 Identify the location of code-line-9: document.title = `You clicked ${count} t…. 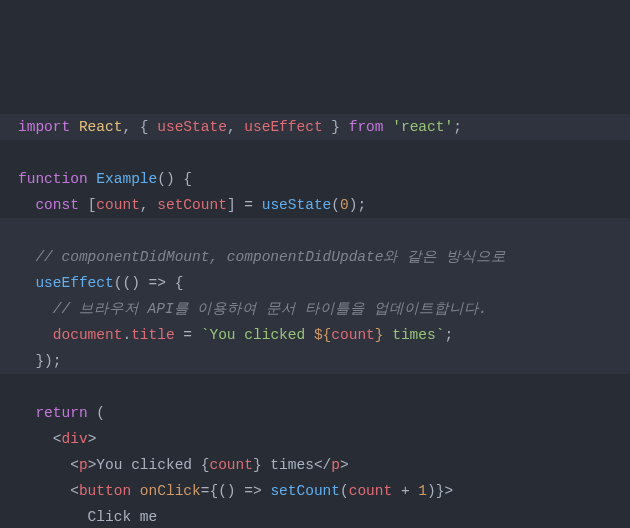
(315, 335).